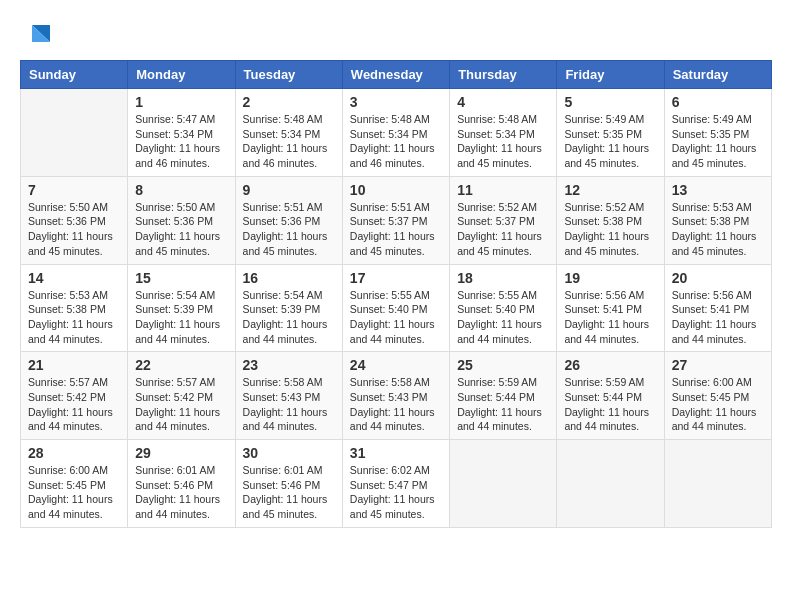  Describe the element at coordinates (396, 308) in the screenshot. I see `calendar-week-3: 14Sunrise: 5:53 AMSunset: 5:38 PMDayligh…` at that location.